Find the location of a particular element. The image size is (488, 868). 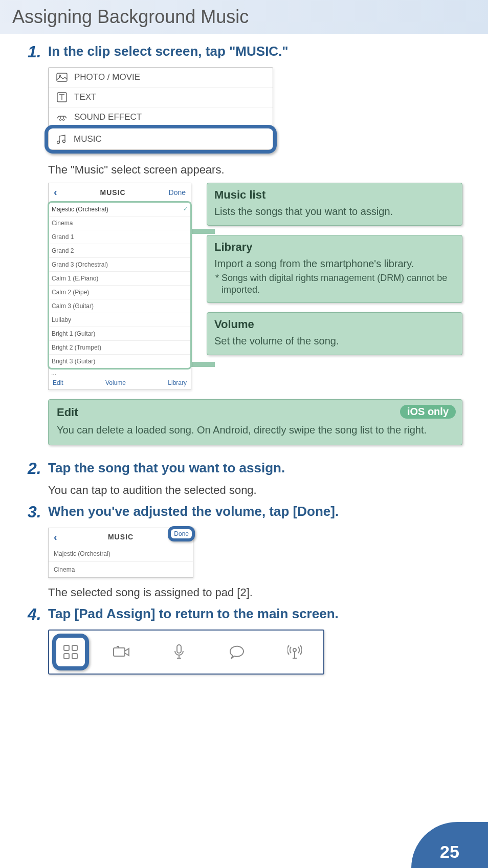

music-item: Lullaby is located at coordinates (120, 320).